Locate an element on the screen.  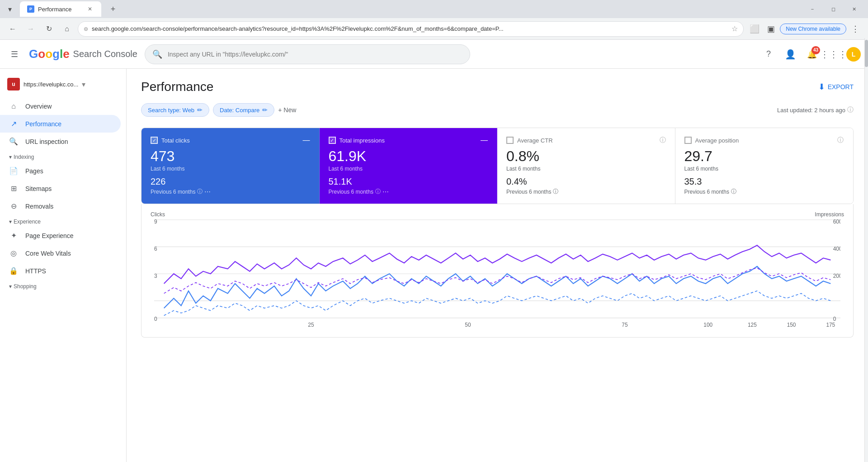
star-icon: ☆ is located at coordinates (735, 29).